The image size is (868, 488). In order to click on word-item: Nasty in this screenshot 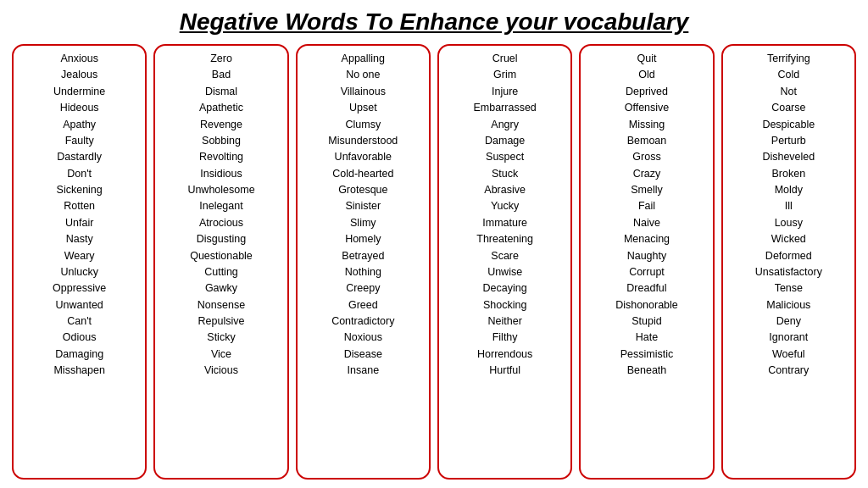, I will do `click(80, 239)`.